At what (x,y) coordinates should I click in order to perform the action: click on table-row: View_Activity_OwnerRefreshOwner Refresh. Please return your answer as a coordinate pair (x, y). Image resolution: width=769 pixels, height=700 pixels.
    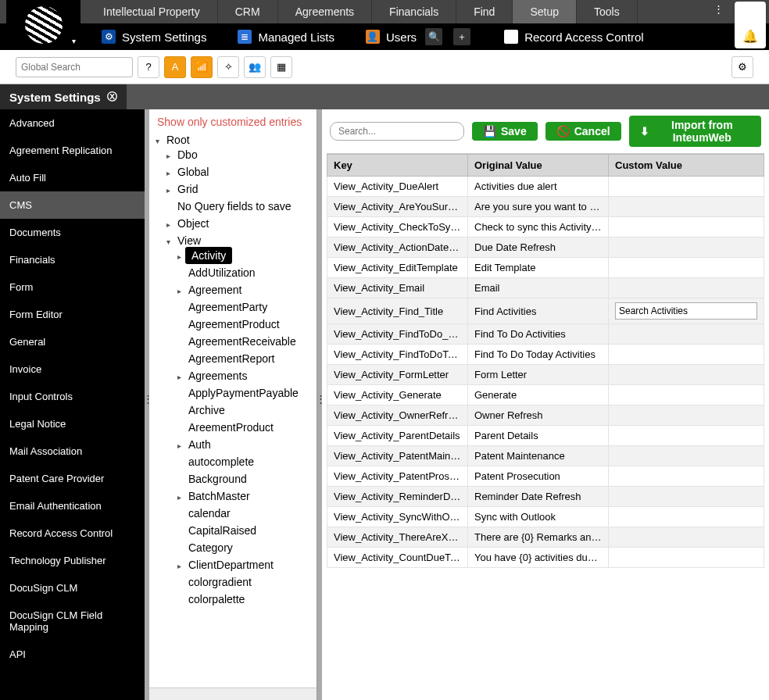
    Looking at the image, I should click on (545, 416).